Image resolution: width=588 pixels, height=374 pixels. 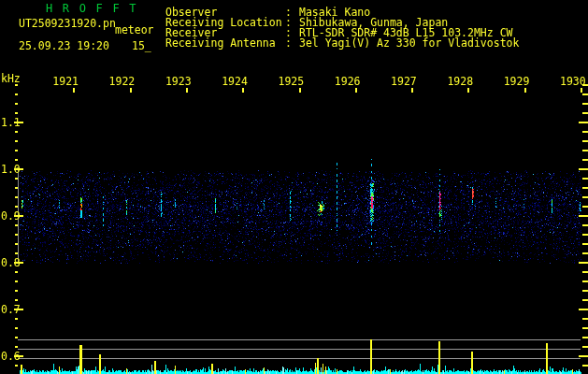 I want to click on info-colon-antenna: :, so click(x=288, y=43).